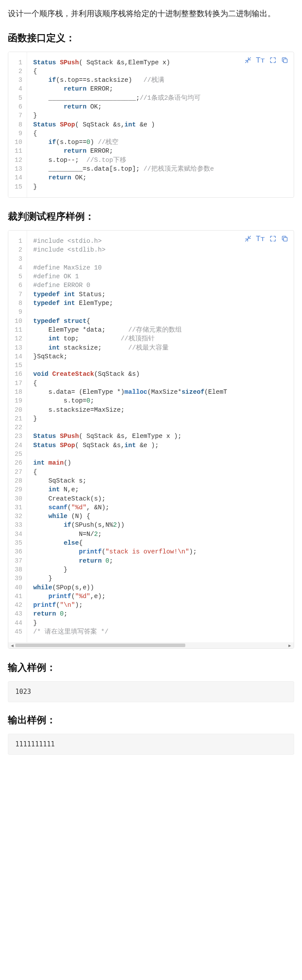  Describe the element at coordinates (151, 720) in the screenshot. I see `heading-output: 输出样例：` at that location.